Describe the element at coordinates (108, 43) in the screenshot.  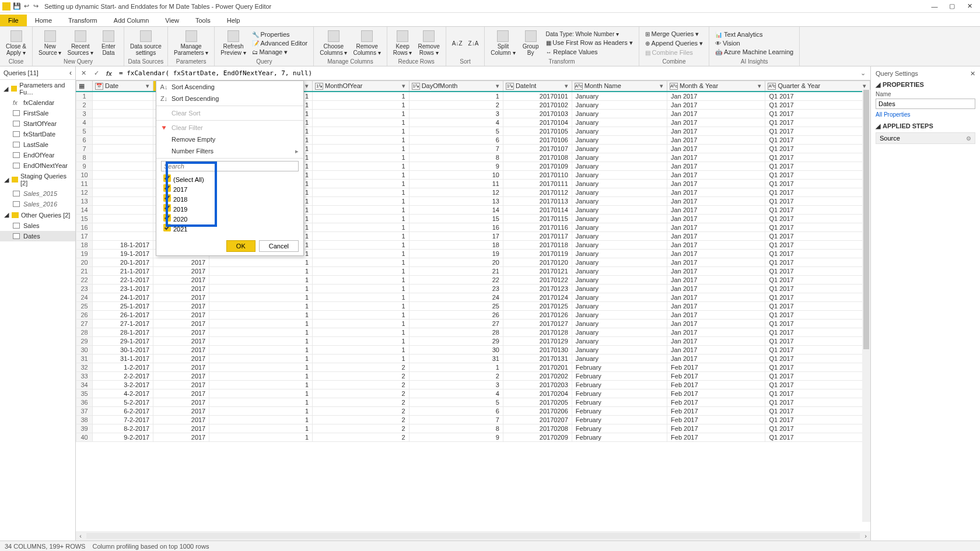
I see `enter-data-button: Enter Data` at that location.